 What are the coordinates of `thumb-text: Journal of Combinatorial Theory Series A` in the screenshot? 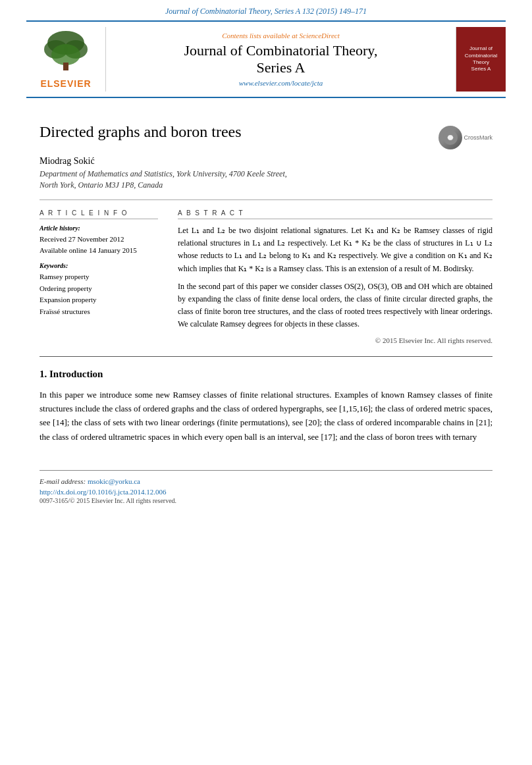 It's located at (481, 59).